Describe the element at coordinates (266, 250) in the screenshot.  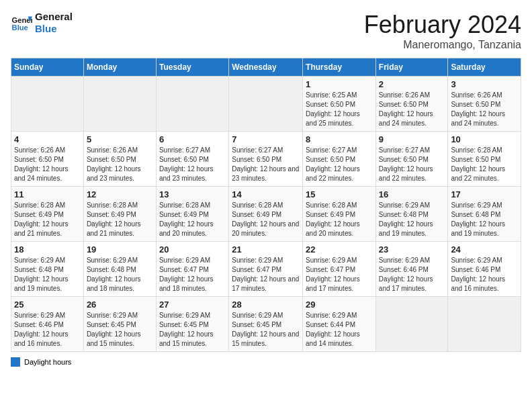
I see `day-number: 21` at that location.